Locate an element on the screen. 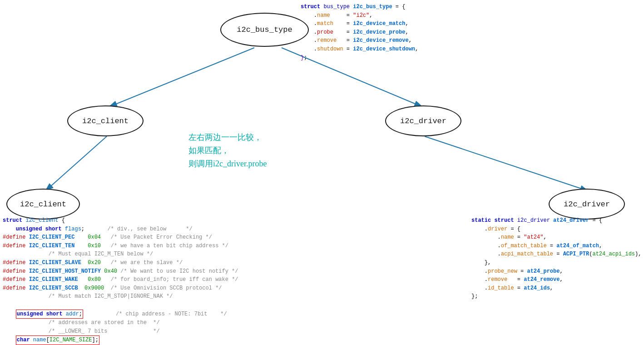 This screenshot has width=644, height=345. node-bus-type-label: i2c_bus_type is located at coordinates (264, 30).